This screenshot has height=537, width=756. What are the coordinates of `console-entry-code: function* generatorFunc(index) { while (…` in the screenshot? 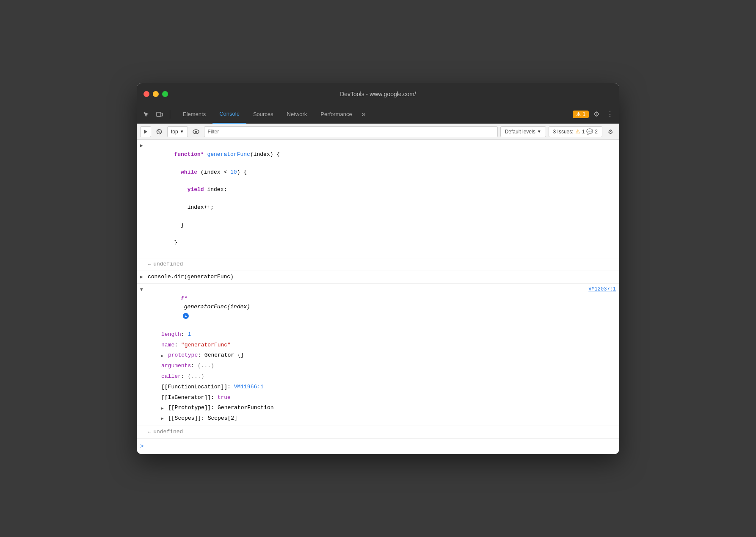 It's located at (378, 199).